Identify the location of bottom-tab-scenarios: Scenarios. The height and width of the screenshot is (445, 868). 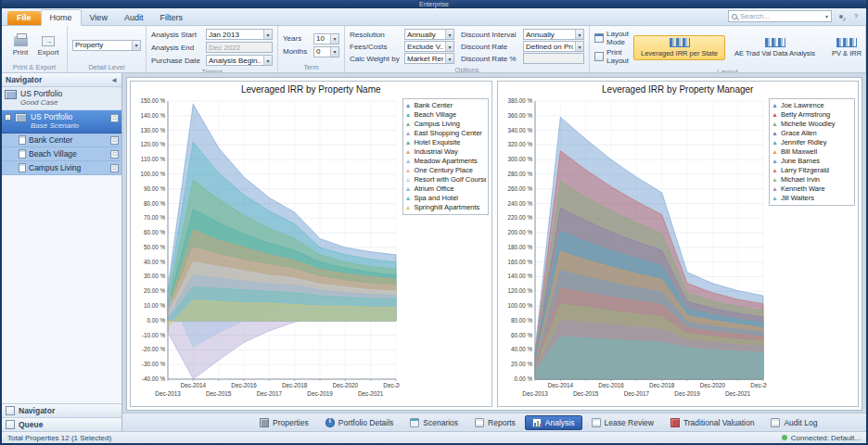
(434, 423).